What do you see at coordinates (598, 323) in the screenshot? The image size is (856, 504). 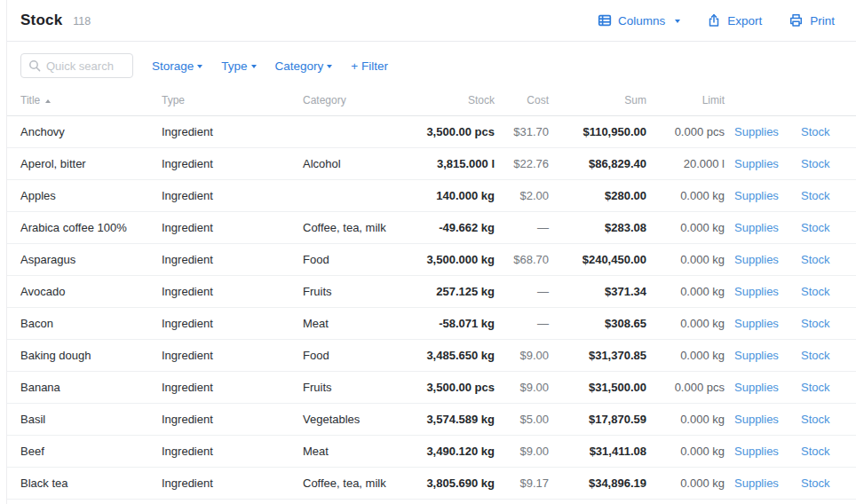 I see `cell-sum: $308.65` at bounding box center [598, 323].